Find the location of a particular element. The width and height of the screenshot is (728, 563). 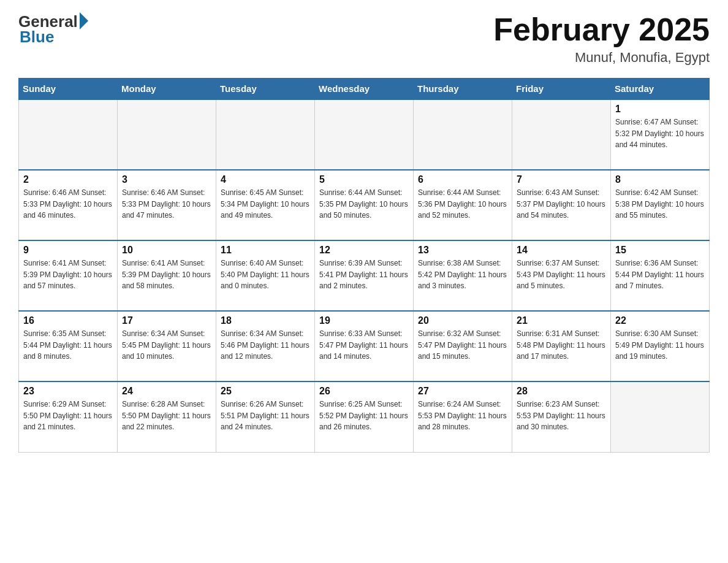

calendar-cell: 15Sunrise: 6:36 AM Sunset: 5:44 PM Dayli… is located at coordinates (661, 276).